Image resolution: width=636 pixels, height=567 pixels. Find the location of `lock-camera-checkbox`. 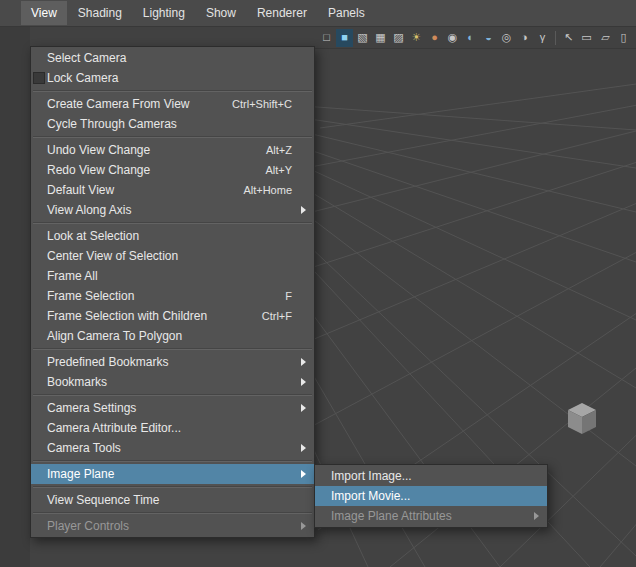

lock-camera-checkbox is located at coordinates (39, 78).